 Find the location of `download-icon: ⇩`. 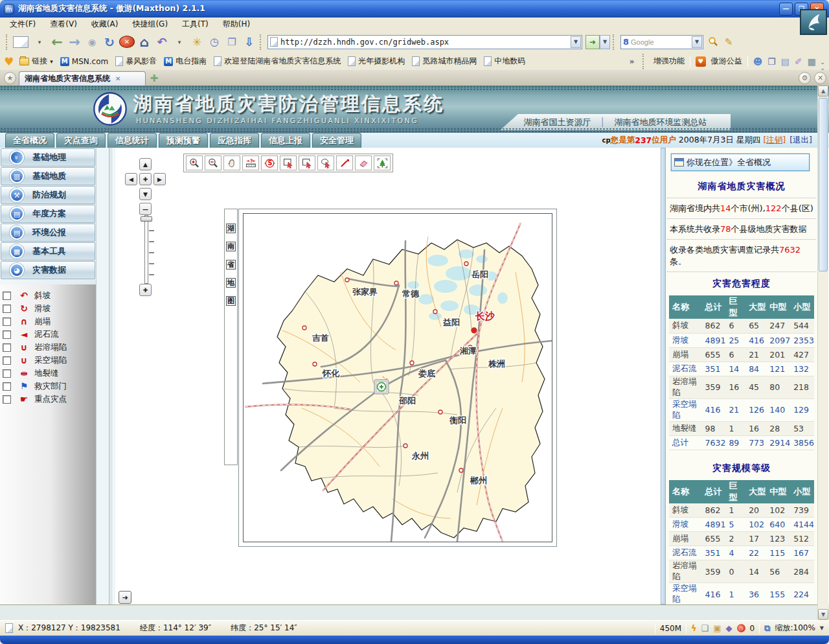

download-icon: ⇩ is located at coordinates (249, 42).